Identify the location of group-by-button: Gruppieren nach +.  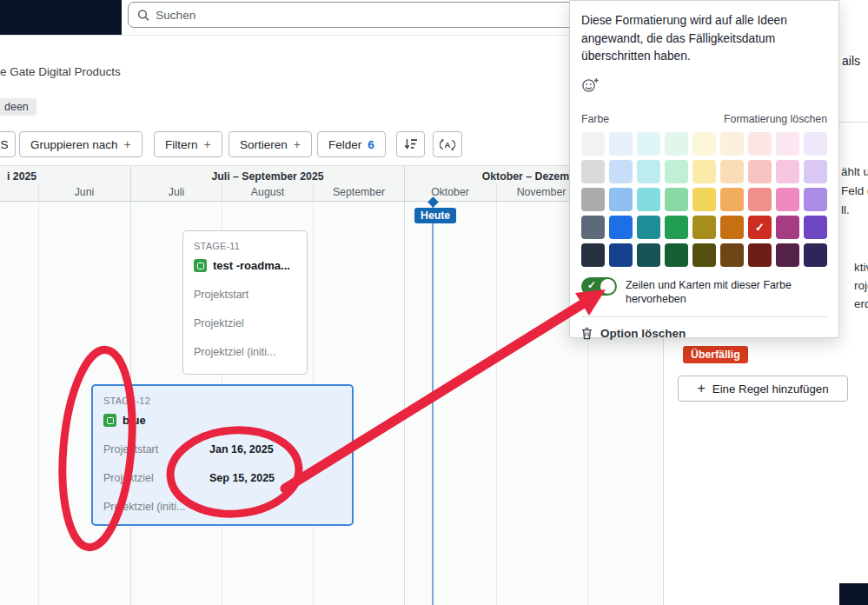
(81, 144).